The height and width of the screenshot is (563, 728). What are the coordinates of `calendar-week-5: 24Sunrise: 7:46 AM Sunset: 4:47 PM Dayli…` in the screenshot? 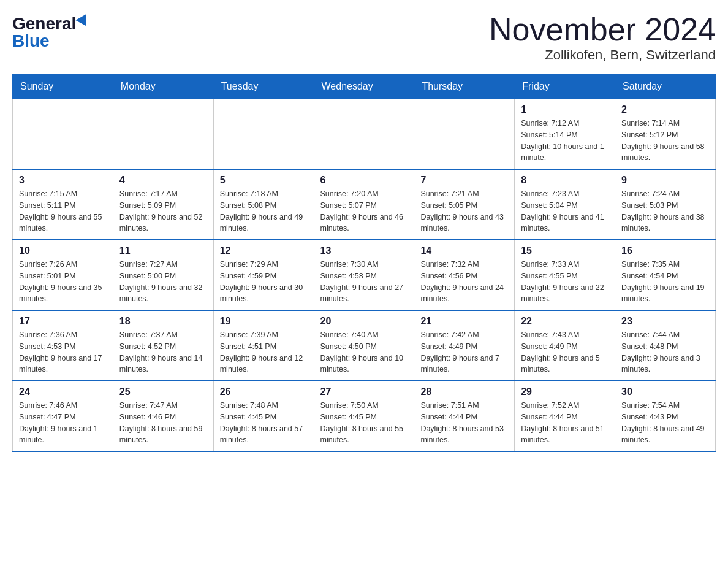 It's located at (364, 416).